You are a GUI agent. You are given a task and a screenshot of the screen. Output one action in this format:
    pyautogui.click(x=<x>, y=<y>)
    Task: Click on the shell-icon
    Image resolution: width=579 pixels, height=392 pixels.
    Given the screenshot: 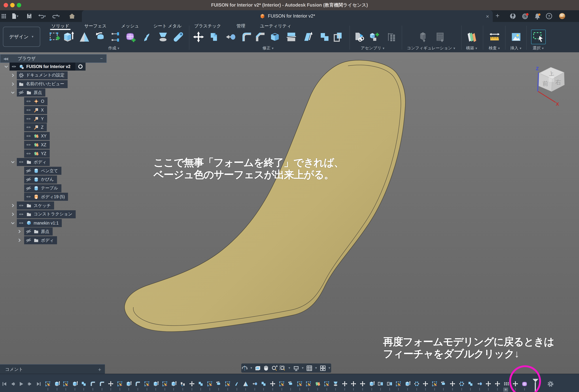 What is the action you would take?
    pyautogui.click(x=275, y=37)
    